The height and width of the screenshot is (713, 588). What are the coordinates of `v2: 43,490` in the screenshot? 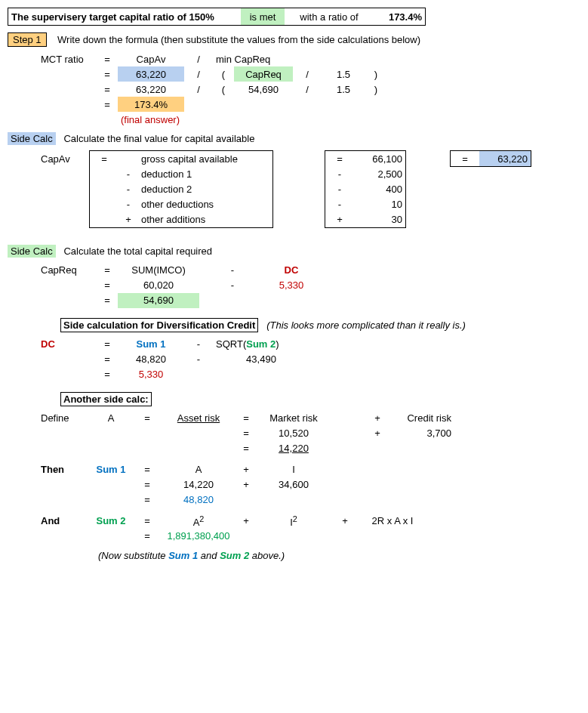 It's located at (261, 360).